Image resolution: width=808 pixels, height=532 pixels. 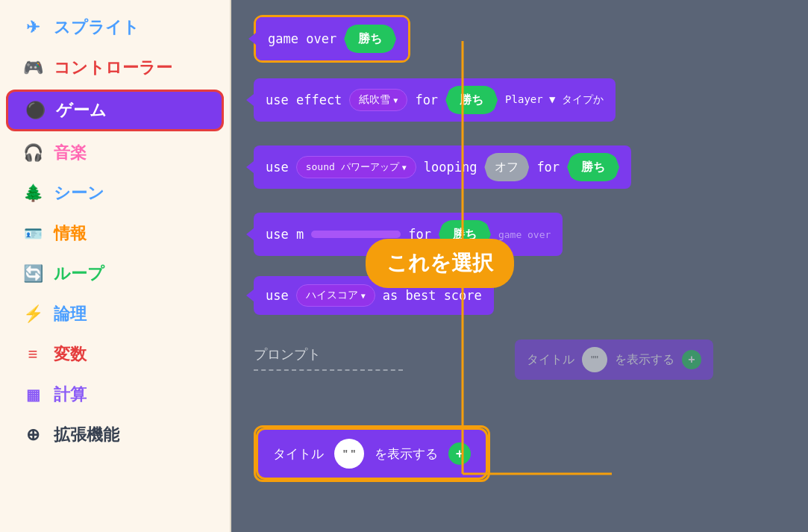 What do you see at coordinates (378, 100) in the screenshot?
I see `block2-dropdown1: 紙吹雪` at bounding box center [378, 100].